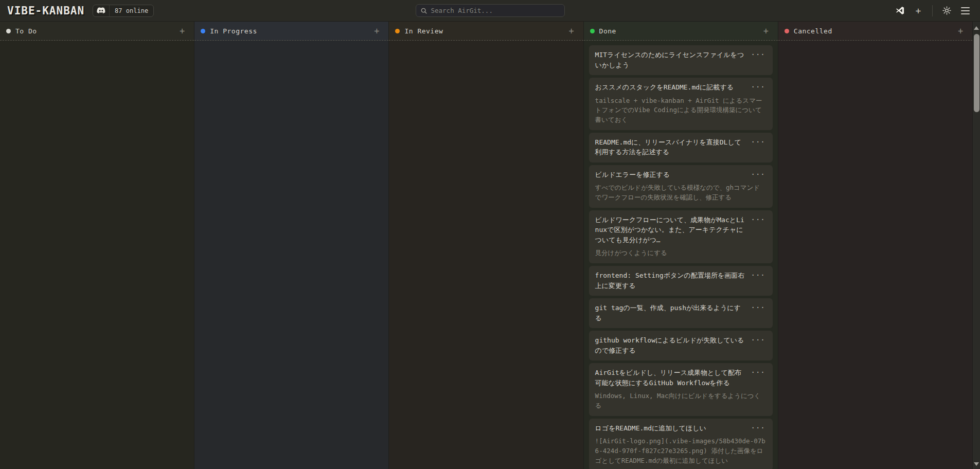 This screenshot has height=469, width=980. What do you see at coordinates (486, 31) in the screenshot?
I see `column-header: In Review +` at bounding box center [486, 31].